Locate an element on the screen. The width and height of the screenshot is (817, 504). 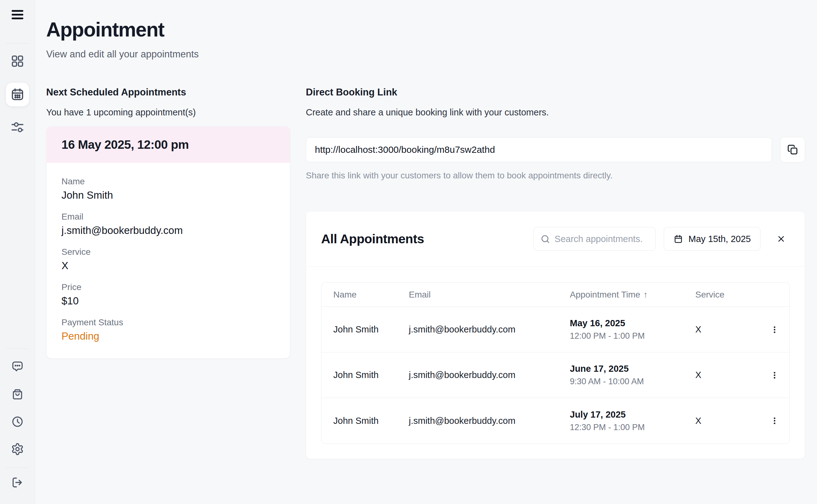
history-clock-icon is located at coordinates (17, 421).